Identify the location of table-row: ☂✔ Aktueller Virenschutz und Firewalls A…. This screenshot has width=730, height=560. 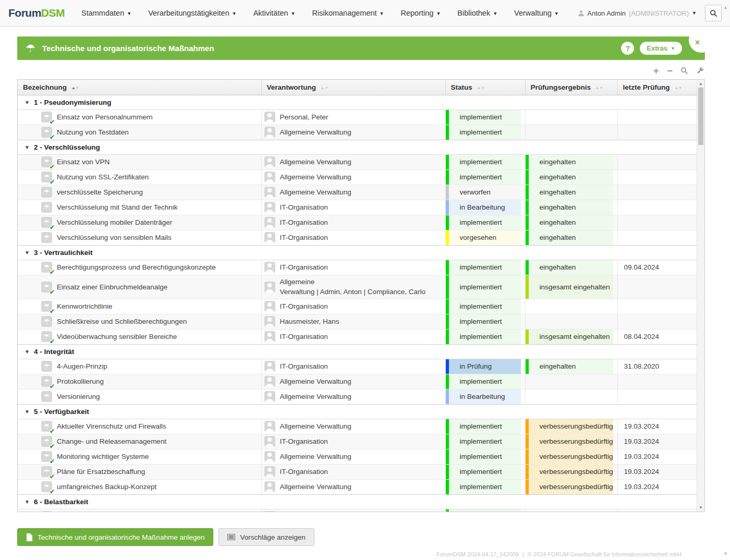
(357, 427).